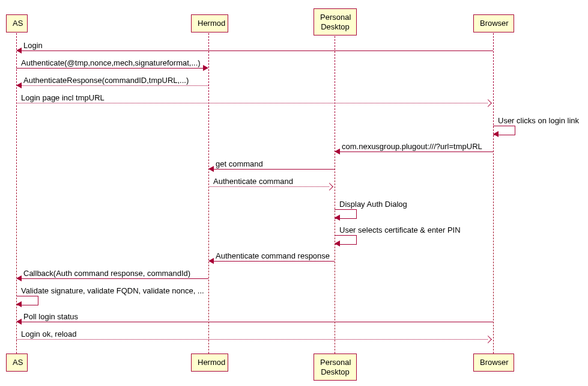  What do you see at coordinates (273, 256) in the screenshot?
I see `message-label: Authenticate command response` at bounding box center [273, 256].